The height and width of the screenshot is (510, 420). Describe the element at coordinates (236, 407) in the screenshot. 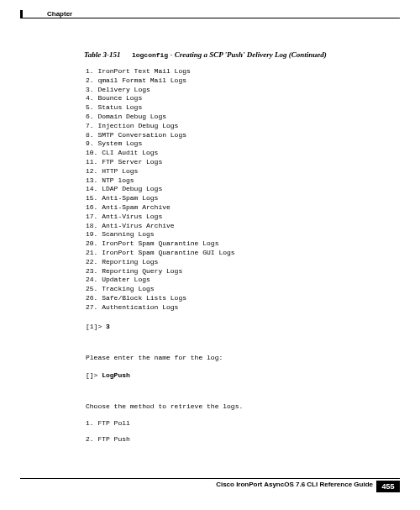

I see `method-instruction: Choose the method to retrieve the logs.` at that location.